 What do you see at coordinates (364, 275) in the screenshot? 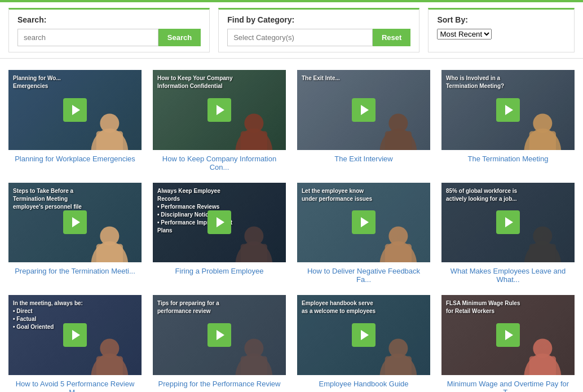
I see `video-title: How to Deliver Negative Feedback Fa...` at bounding box center [364, 275].